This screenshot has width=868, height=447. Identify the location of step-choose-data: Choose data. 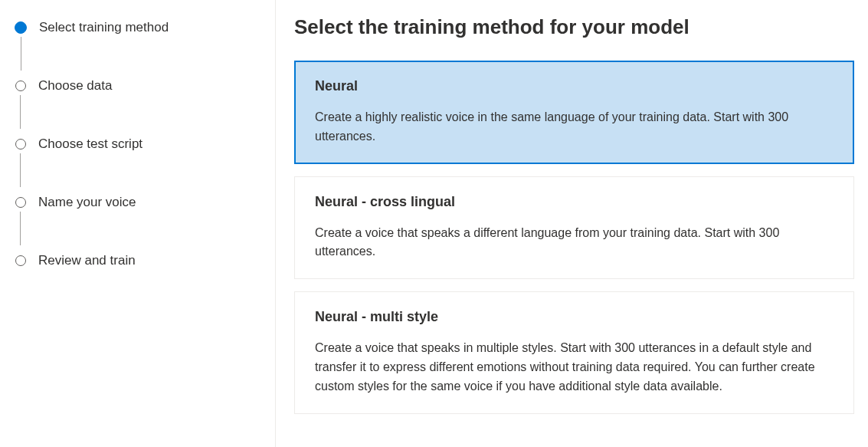
(146, 107).